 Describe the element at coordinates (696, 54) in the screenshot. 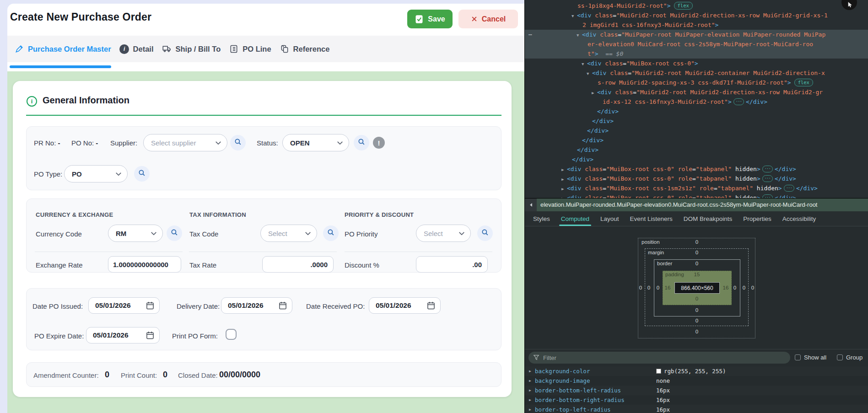

I see `devtools-tree-line: t"> == $0` at that location.